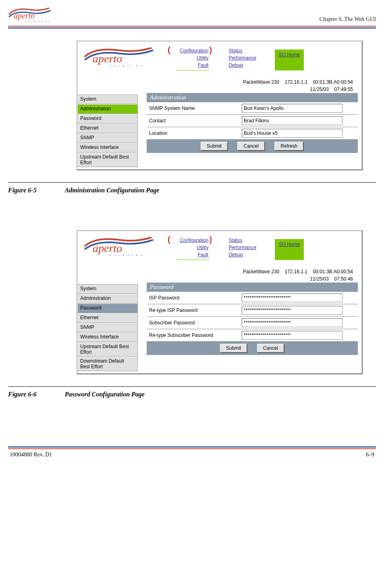 The image size is (384, 588). What do you see at coordinates (252, 336) in the screenshot?
I see `row-retype-subscriber-password: Re-type Subscriber Password` at bounding box center [252, 336].